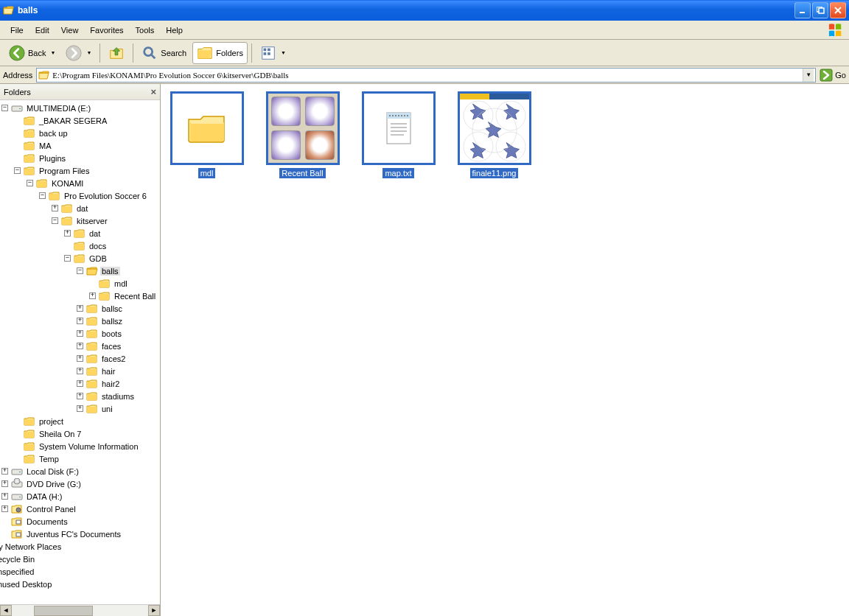 This screenshot has width=849, height=616. Describe the element at coordinates (80, 283) in the screenshot. I see `tree-node: mdl` at that location.